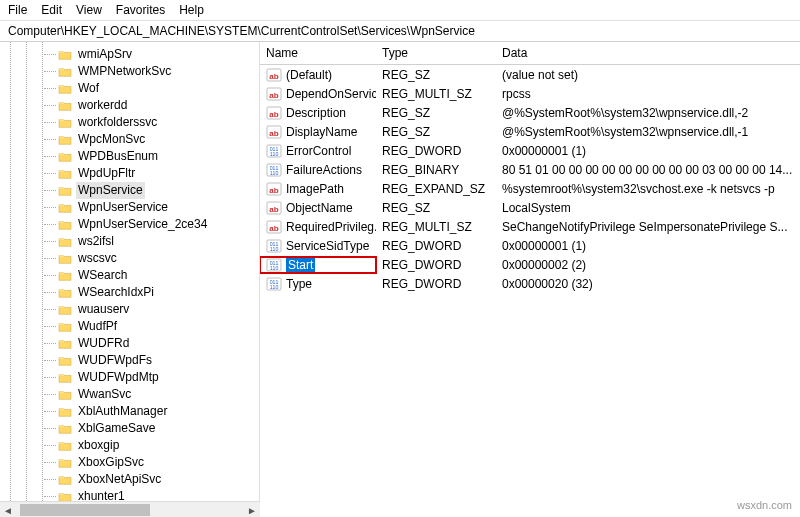 Image resolution: width=800 pixels, height=517 pixels. Describe the element at coordinates (104, 310) in the screenshot. I see `tree-item-label: wuauserv` at that location.